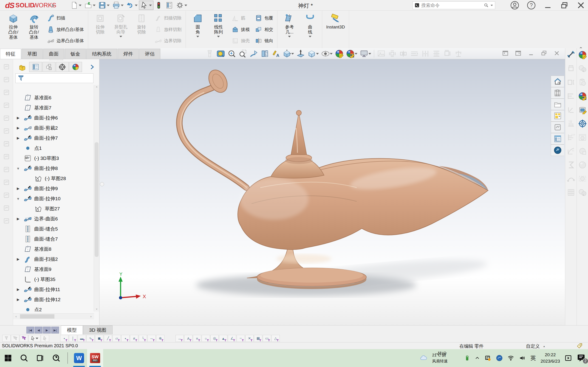 Image resolution: width=588 pixels, height=367 pixels. I want to click on first-tab-button: |◀, so click(30, 330).